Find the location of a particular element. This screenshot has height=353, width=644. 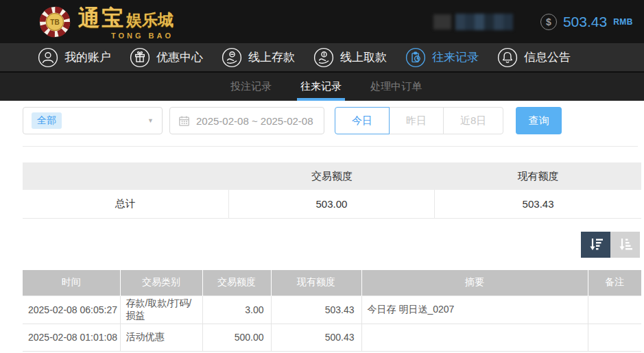

tab-betting-records: 投注记录 is located at coordinates (251, 86).